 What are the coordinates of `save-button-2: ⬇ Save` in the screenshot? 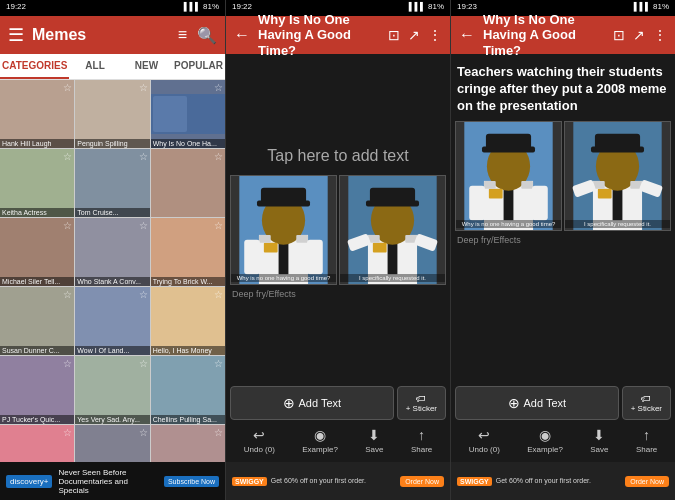 It's located at (374, 440).